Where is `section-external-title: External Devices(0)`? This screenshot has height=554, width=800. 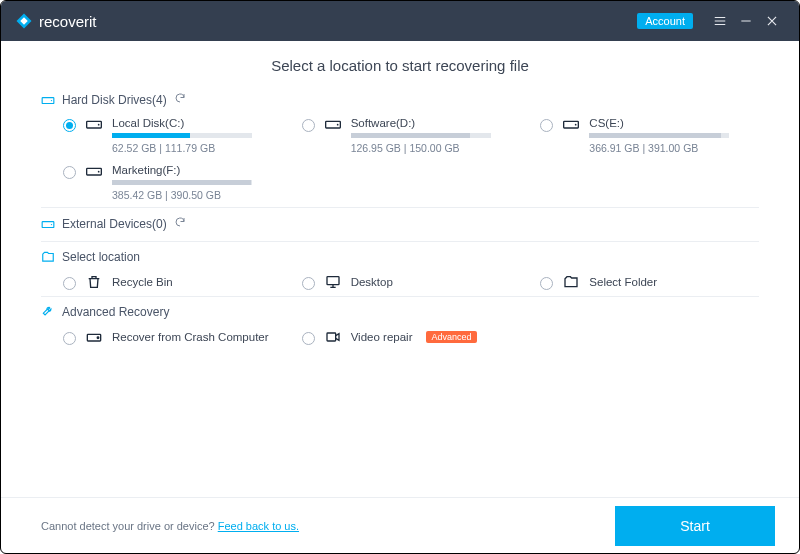
section-external-title: External Devices(0) is located at coordinates (114, 224).